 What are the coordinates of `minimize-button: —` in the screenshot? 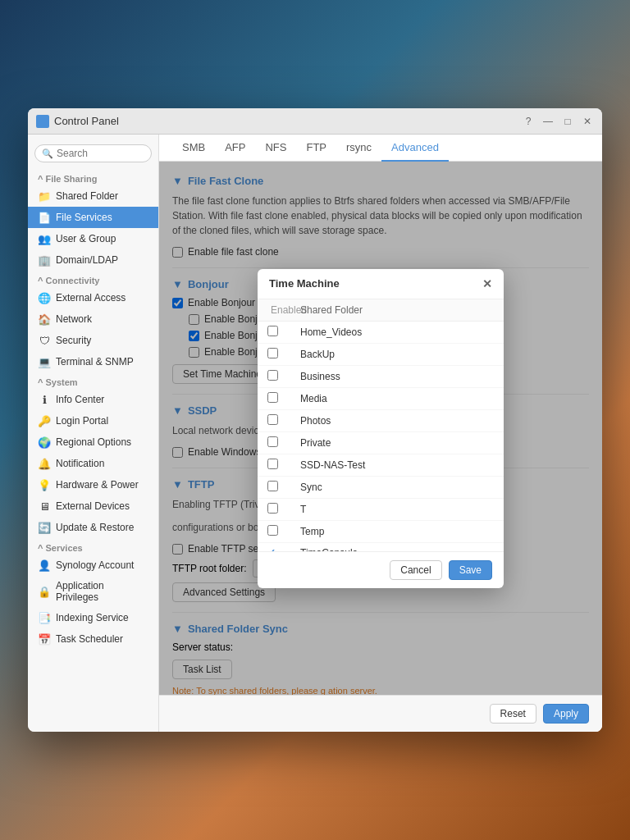 It's located at (548, 121).